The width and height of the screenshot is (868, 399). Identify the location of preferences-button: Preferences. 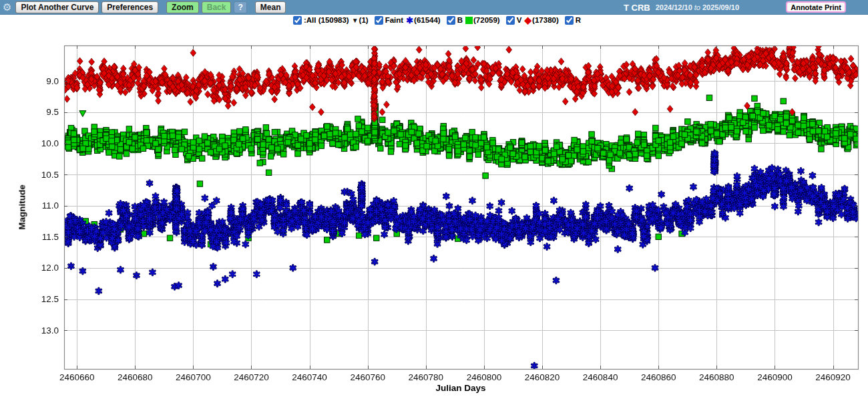
(130, 7).